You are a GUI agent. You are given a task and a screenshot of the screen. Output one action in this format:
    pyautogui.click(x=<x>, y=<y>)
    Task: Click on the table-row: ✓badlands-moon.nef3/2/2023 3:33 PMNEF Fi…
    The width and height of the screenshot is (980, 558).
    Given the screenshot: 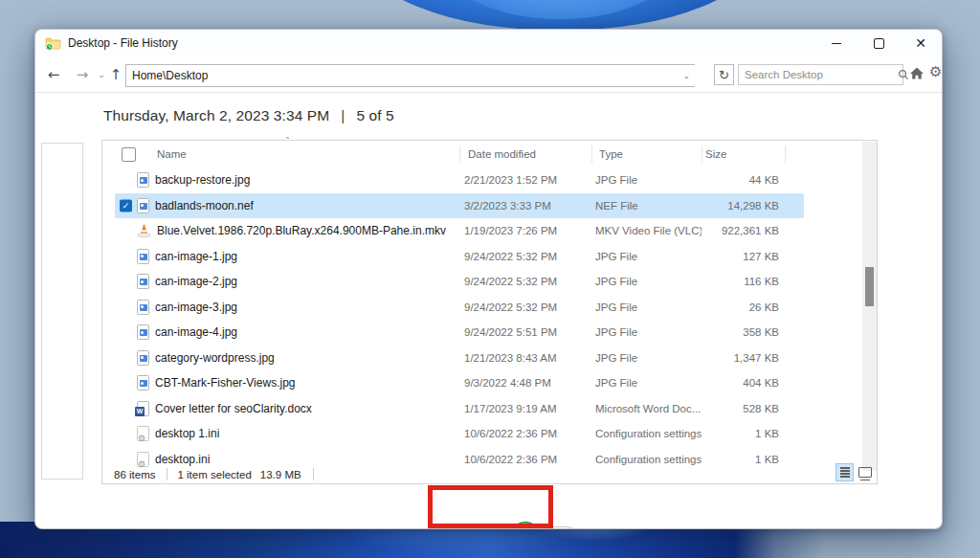 What is the action you would take?
    pyautogui.click(x=459, y=207)
    